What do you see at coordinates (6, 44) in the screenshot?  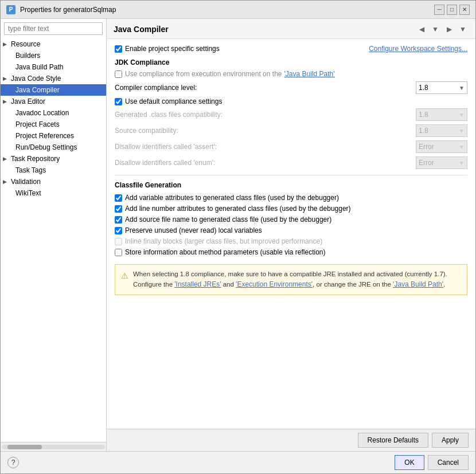 I see `expand-arrow-resource: ▶` at bounding box center [6, 44].